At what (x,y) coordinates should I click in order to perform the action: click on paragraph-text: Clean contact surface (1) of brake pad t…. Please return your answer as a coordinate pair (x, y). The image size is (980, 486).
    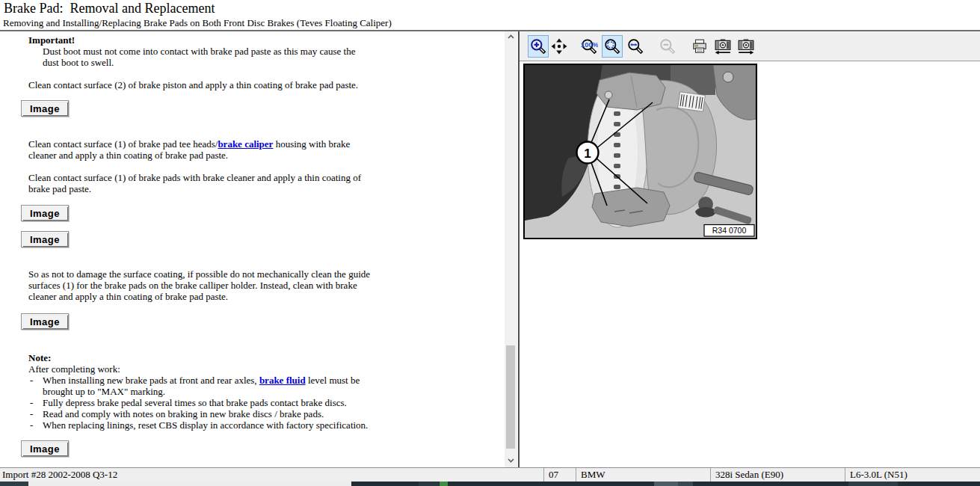
    Looking at the image, I should click on (123, 144).